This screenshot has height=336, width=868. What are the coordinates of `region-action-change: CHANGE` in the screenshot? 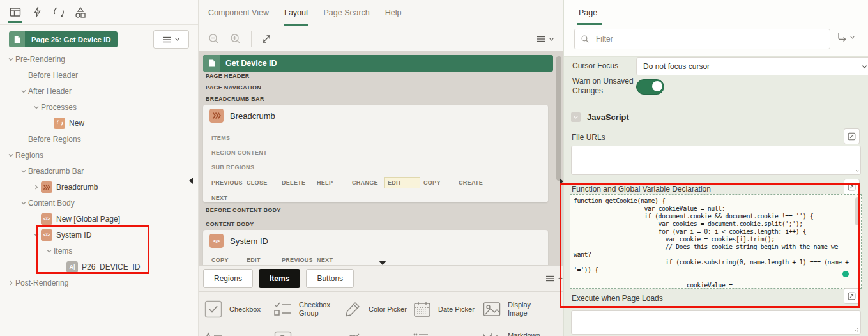 It's located at (369, 183).